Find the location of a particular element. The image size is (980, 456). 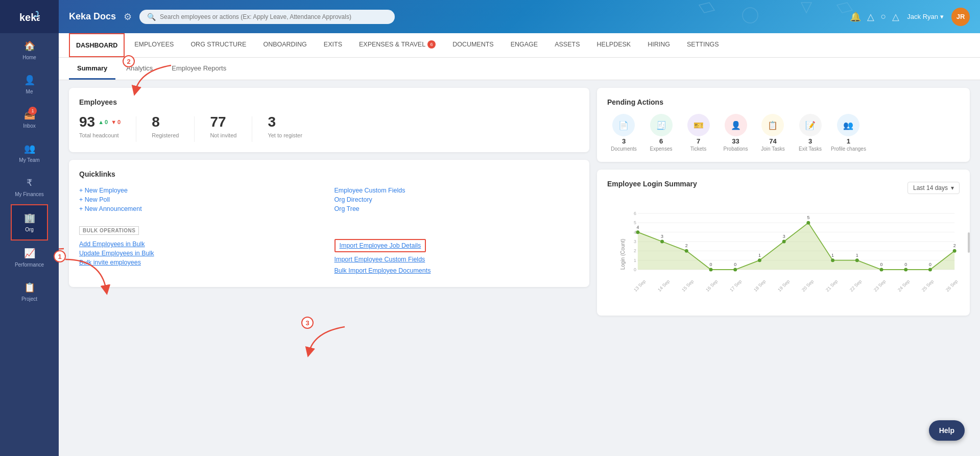

sidebar-item-home: 🏠Home is located at coordinates (30, 50).